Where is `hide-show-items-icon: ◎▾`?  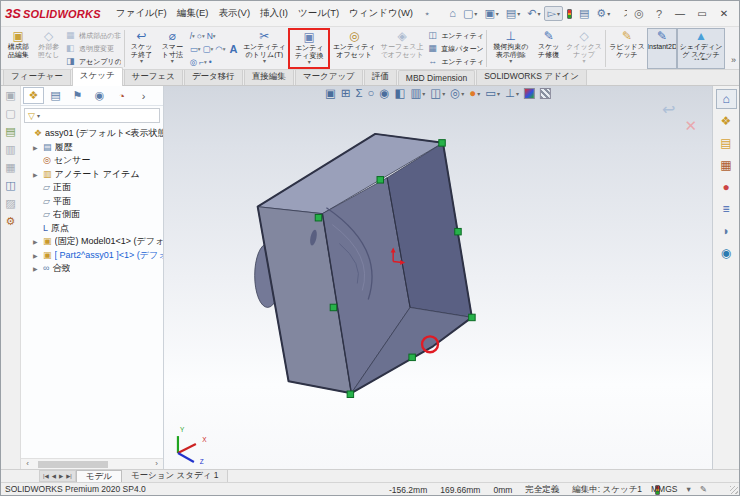 hide-show-items-icon: ◎▾ is located at coordinates (457, 94).